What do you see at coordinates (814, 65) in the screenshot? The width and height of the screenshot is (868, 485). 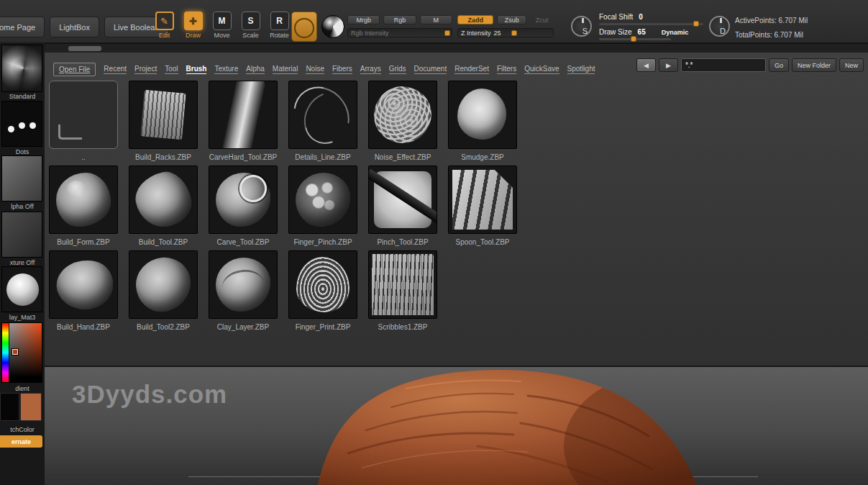 I see `new-folder-button: New Folder` at bounding box center [814, 65].